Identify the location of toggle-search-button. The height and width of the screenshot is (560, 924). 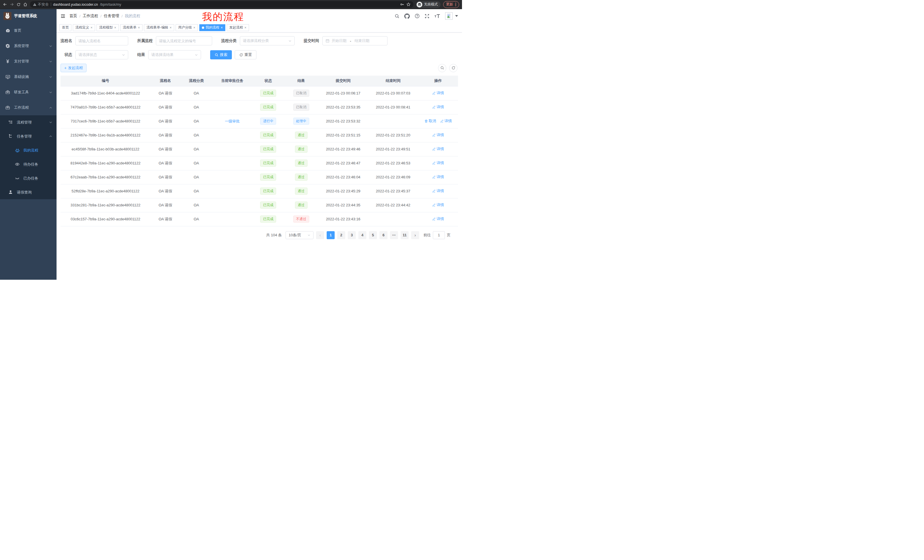
(442, 68).